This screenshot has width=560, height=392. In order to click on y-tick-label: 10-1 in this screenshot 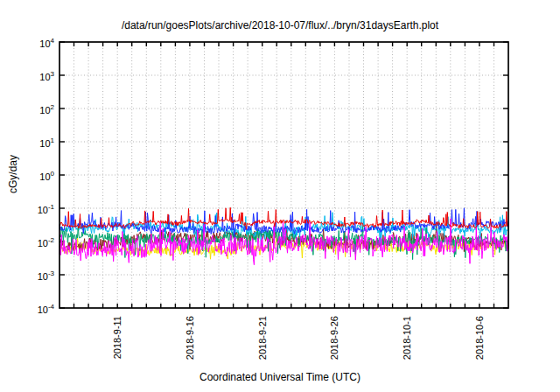, I will do `click(28, 208)`.